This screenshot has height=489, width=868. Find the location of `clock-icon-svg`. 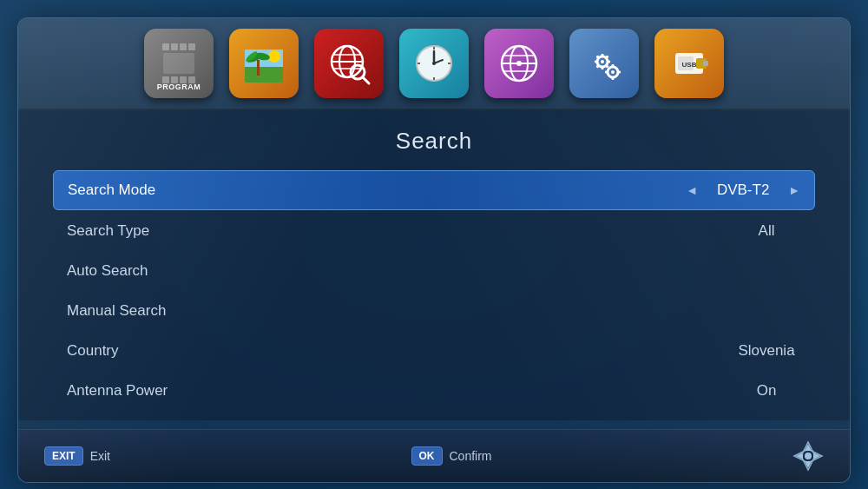

clock-icon-svg is located at coordinates (434, 63).